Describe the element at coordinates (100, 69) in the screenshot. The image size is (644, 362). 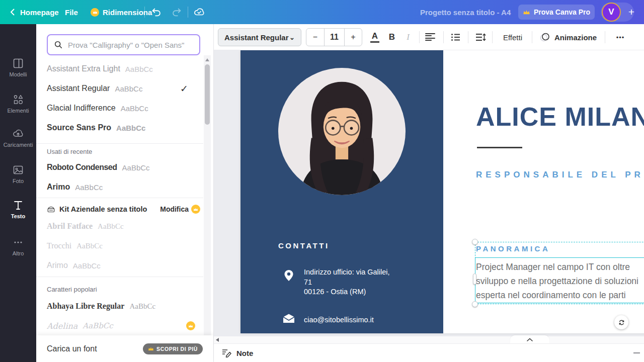
I see `font-item: Assistant Extra LightAaBbCc` at that location.